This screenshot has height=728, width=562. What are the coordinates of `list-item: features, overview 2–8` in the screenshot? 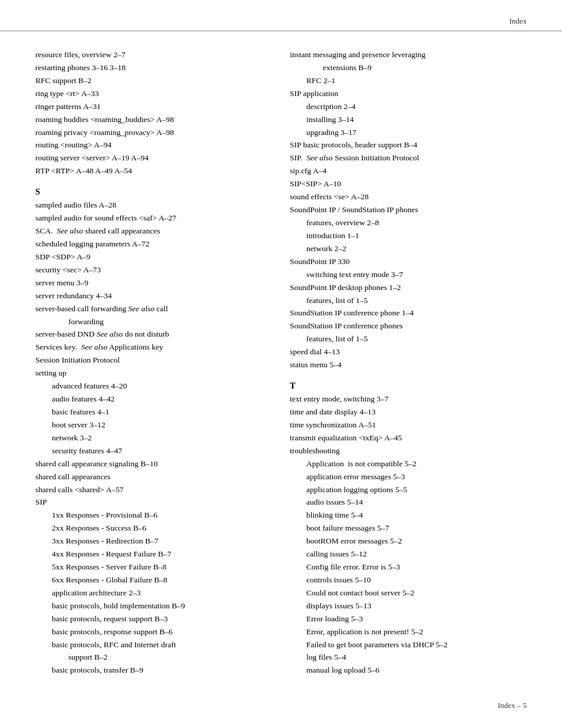 It's located at (408, 223).